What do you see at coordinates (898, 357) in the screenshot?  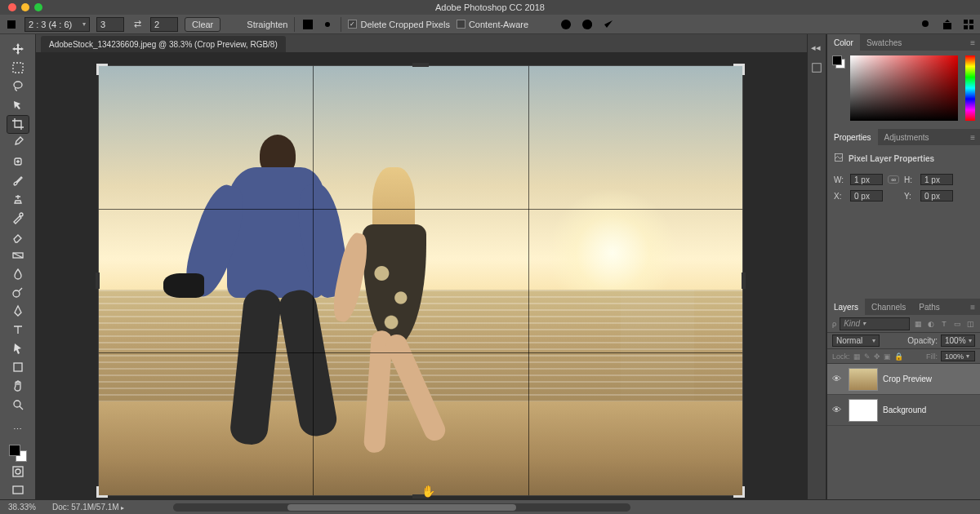 I see `lock-all-icon: 🔒` at bounding box center [898, 357].